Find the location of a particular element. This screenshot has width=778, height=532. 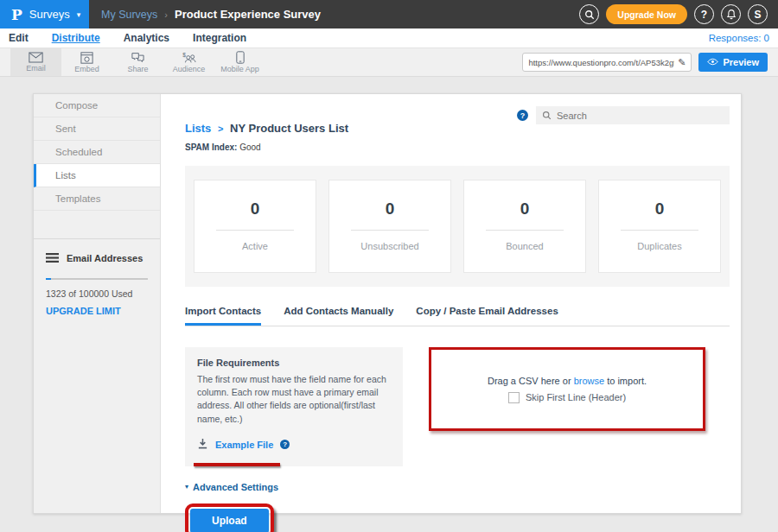

sidebar-item-compose: Compose is located at coordinates (97, 105).